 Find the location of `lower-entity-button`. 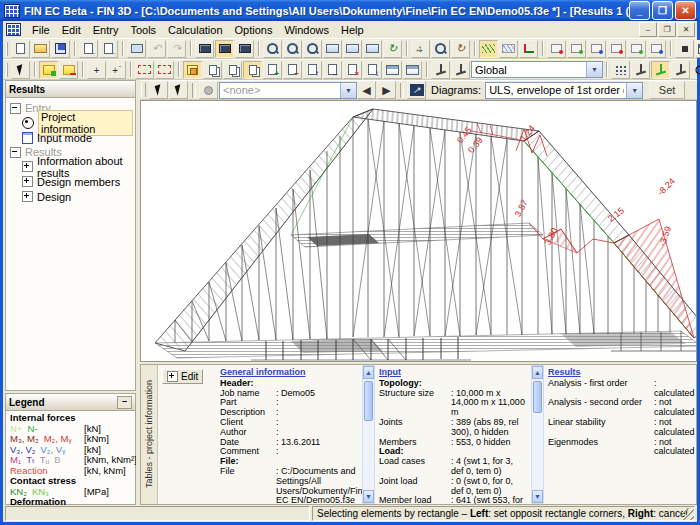

lower-entity-button is located at coordinates (372, 70).